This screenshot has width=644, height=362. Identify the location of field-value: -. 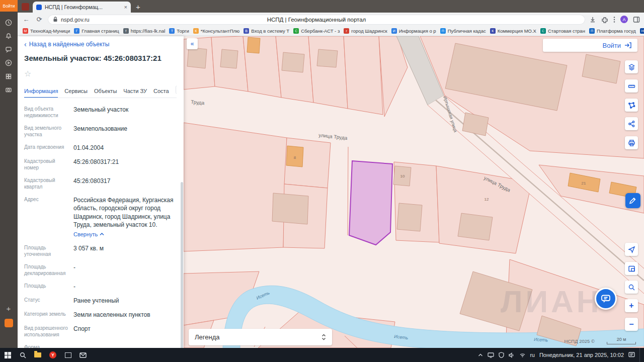
(125, 270).